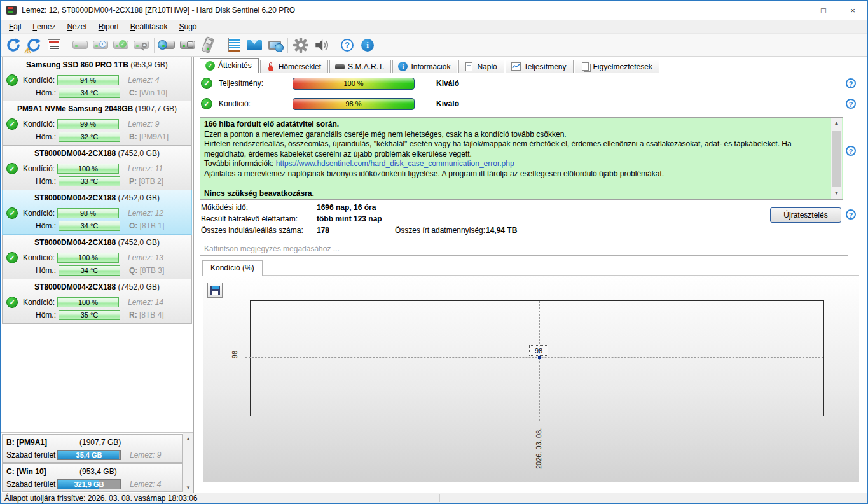 This screenshot has height=504, width=868. Describe the element at coordinates (254, 45) in the screenshot. I see `mail-button` at that location.